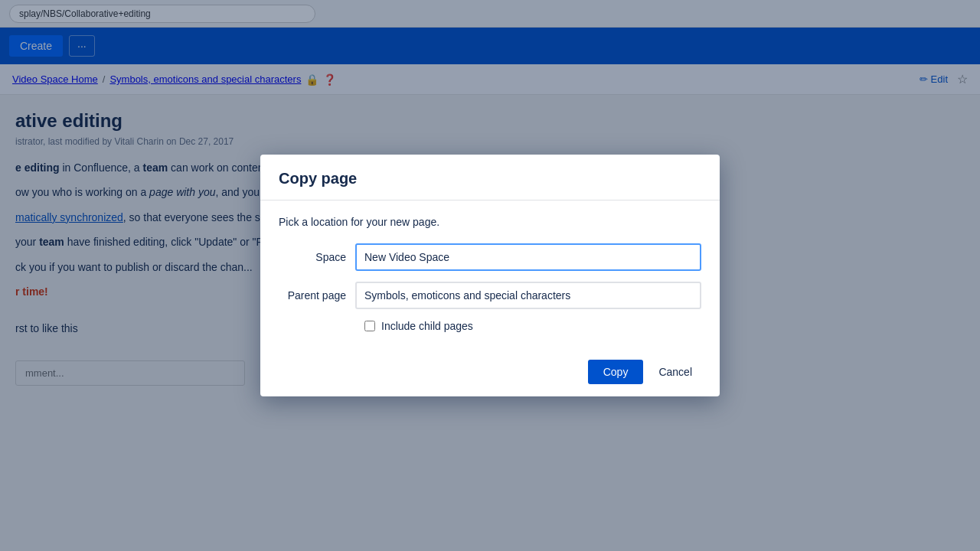  Describe the element at coordinates (533, 326) in the screenshot. I see `include-child-row: Include child pages` at that location.